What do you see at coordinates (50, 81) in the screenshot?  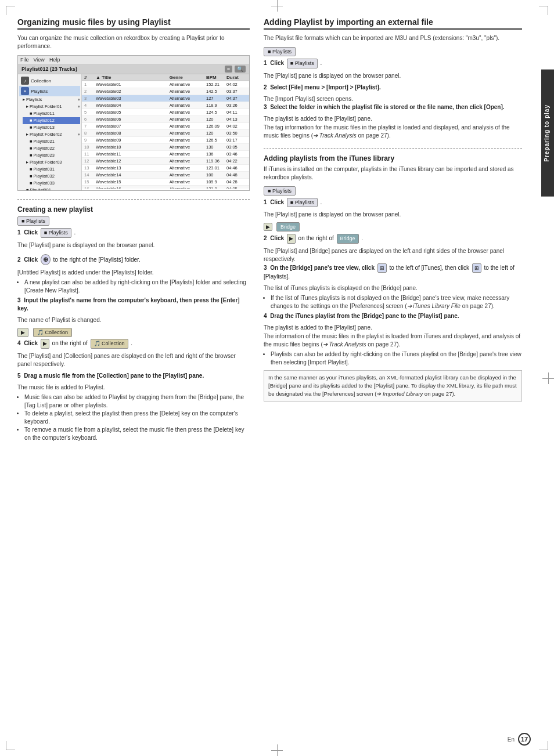 I see `sidebar-collection: ♪ Collection` at bounding box center [50, 81].